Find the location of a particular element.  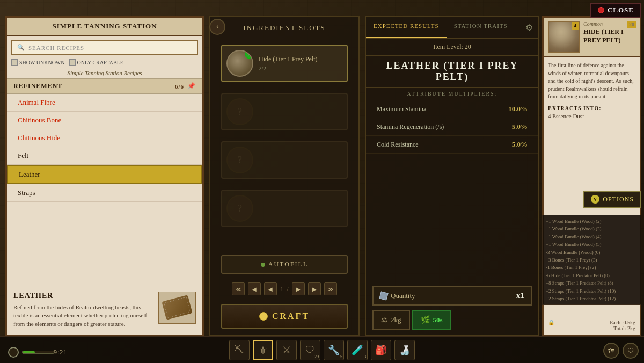

attr-row-stamina-regen: Stamina Regeneration (/s) 5.0% is located at coordinates (452, 127).